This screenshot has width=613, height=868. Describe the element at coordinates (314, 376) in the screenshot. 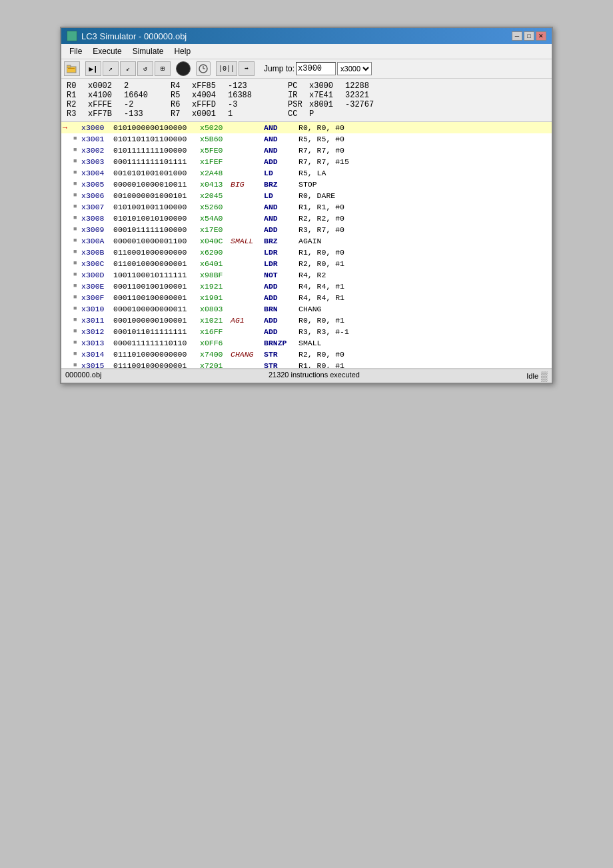

I see `status-executed: 21320 instructions executed` at that location.